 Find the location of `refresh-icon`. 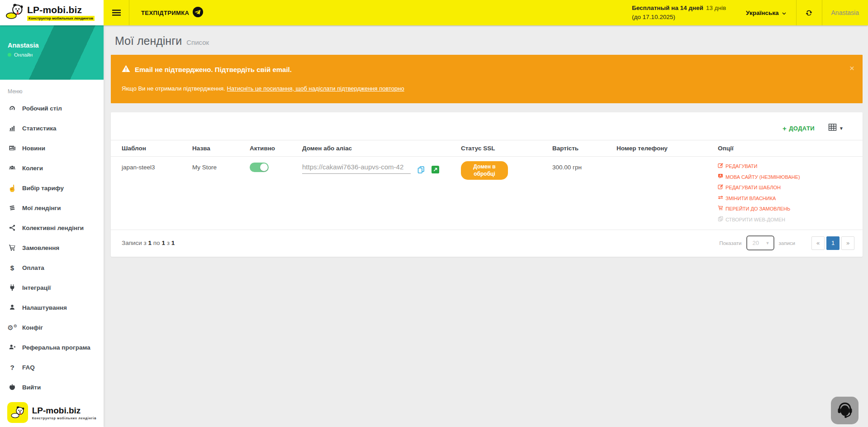

refresh-icon is located at coordinates (809, 13).